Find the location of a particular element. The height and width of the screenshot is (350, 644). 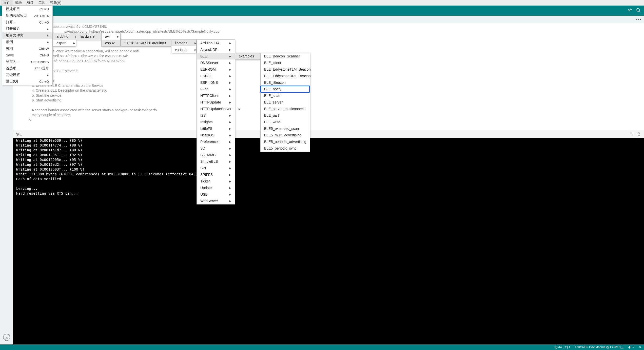

examples-item: BLE5_multi_advertising is located at coordinates (285, 135).